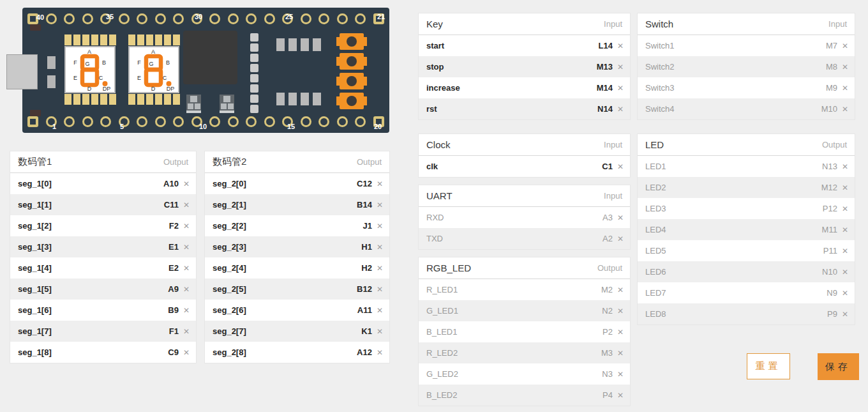 This screenshot has width=868, height=412. I want to click on pin-row: seg_2[5]B12✕, so click(297, 289).